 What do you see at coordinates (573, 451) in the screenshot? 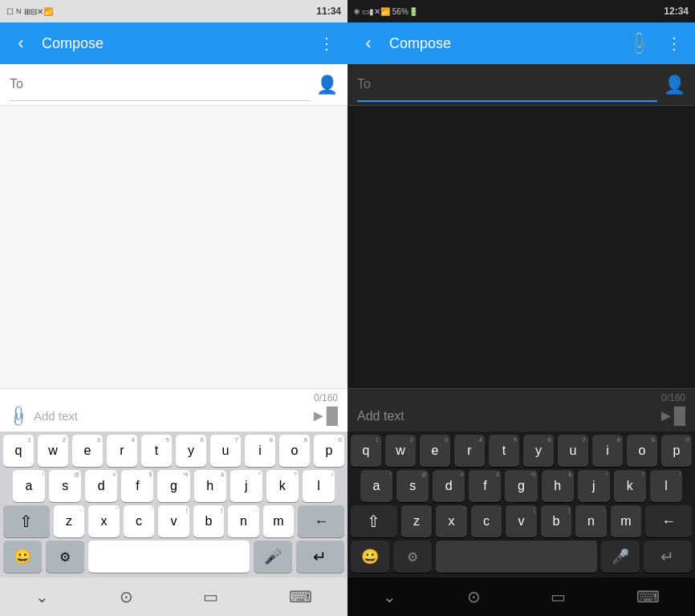
I see `right-key-u: 7u` at bounding box center [573, 451].